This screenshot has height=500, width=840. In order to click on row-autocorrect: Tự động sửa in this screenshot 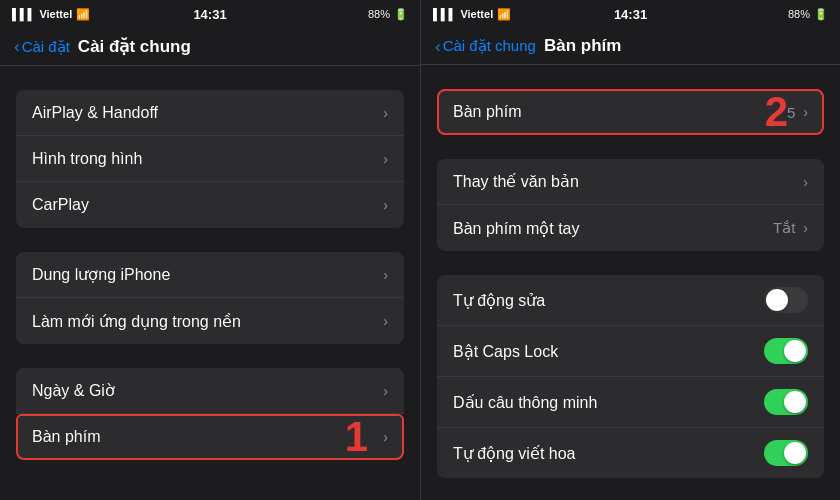, I will do `click(630, 300)`.